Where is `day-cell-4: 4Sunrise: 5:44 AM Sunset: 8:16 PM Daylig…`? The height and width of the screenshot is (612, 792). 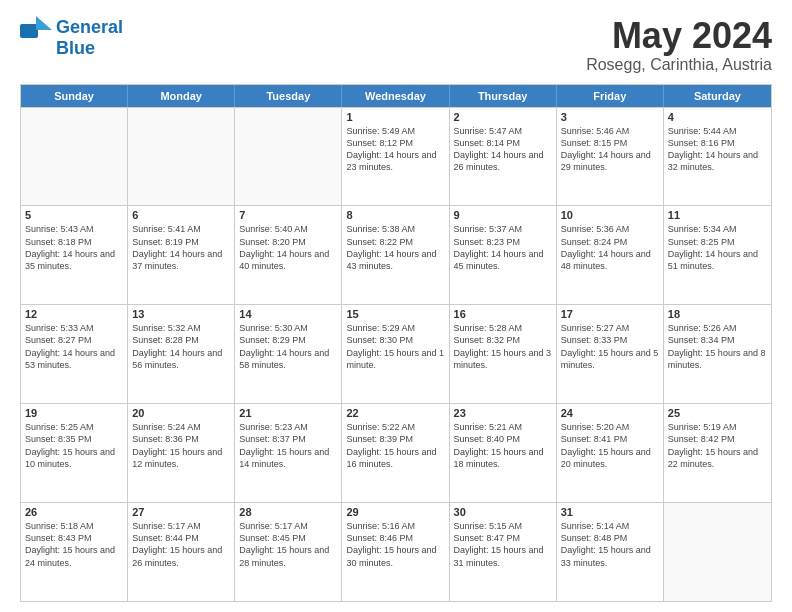 day-cell-4: 4Sunrise: 5:44 AM Sunset: 8:16 PM Daylig… is located at coordinates (718, 157).